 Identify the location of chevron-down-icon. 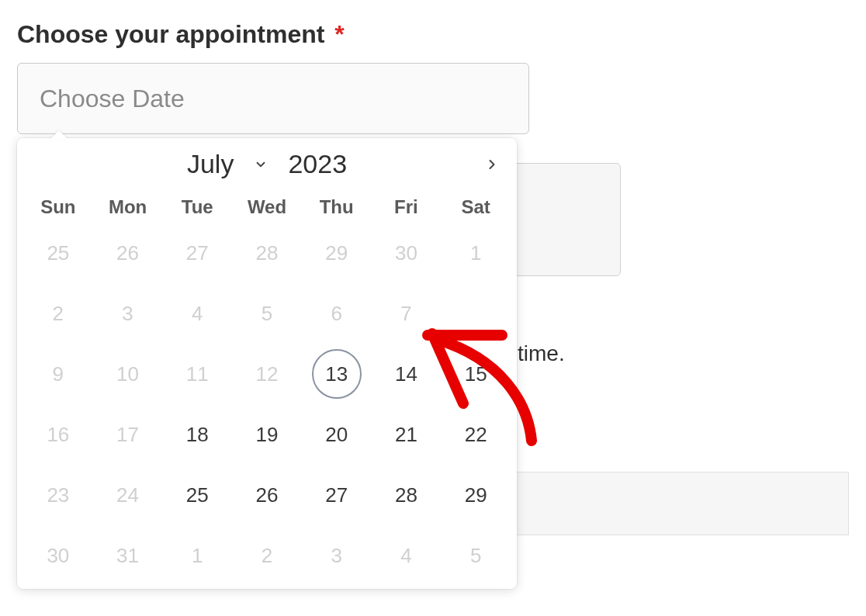
(261, 164).